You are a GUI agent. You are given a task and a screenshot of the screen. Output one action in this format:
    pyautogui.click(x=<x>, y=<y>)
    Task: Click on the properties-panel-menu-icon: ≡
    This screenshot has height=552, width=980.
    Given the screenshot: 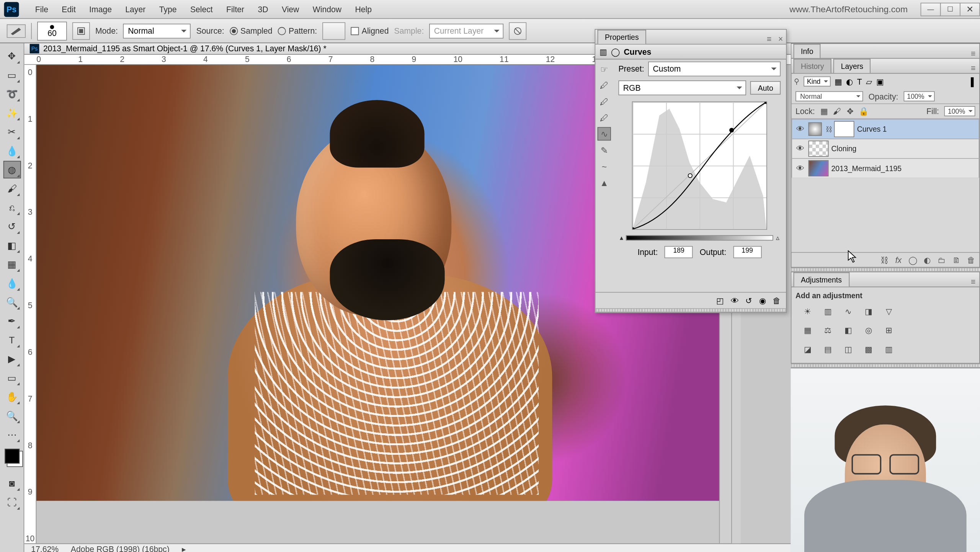 What is the action you would take?
    pyautogui.click(x=769, y=39)
    